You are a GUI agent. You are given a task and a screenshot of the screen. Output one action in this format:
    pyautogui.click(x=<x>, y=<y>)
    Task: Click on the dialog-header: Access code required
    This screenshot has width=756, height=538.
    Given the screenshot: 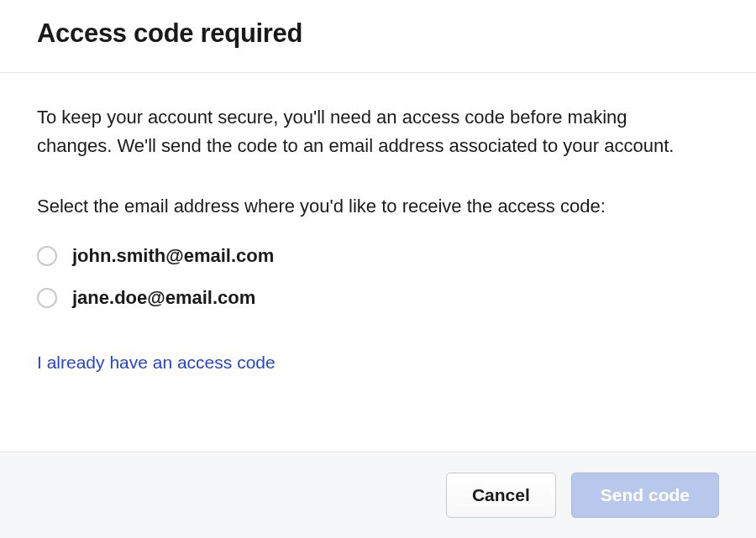 What is the action you would take?
    pyautogui.click(x=378, y=37)
    